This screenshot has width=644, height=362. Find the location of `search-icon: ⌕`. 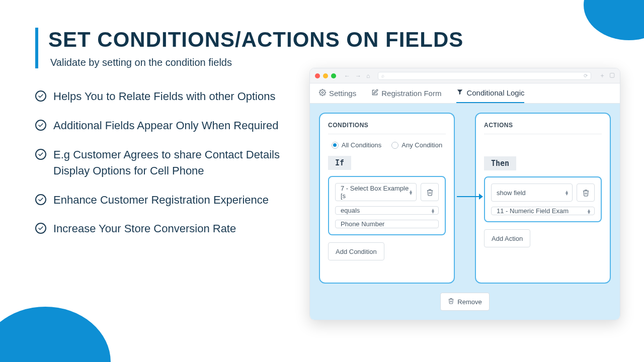

search-icon: ⌕ is located at coordinates (383, 75).